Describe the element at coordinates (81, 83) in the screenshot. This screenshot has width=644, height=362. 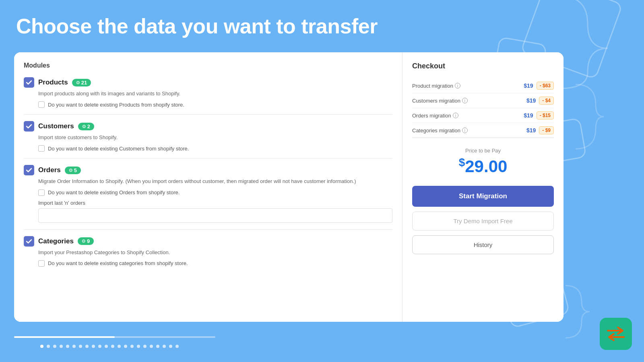
I see `module-badge-0: ⊙ 21` at that location.